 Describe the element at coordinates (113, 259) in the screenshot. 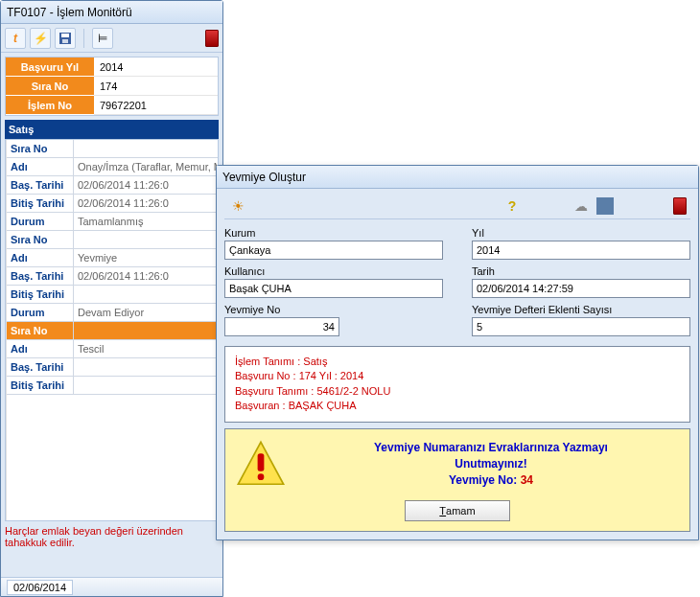

I see `table-row: AdıYevmiye` at that location.